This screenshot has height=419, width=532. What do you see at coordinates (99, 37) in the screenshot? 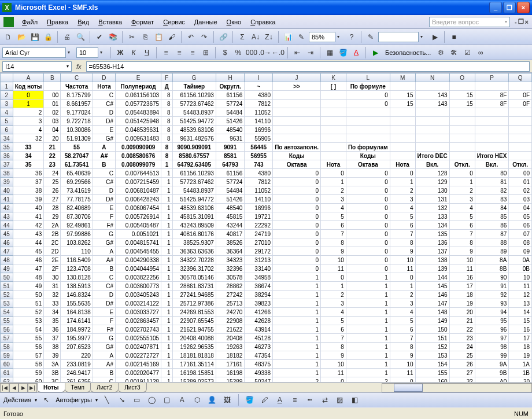
I see `spelling-icon: ✔` at bounding box center [99, 37].